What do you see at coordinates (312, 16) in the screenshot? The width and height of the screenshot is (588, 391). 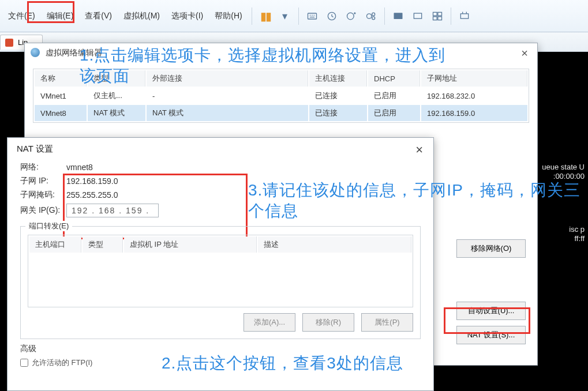 I see `send-keys-icon` at bounding box center [312, 16].